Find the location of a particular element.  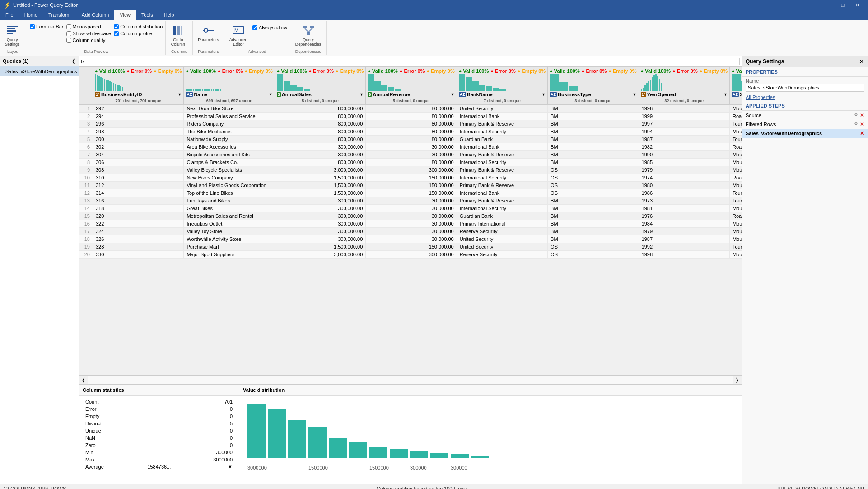

stats-scroll: Count701 Error0 Empty0 Distinct5 Unique0… is located at coordinates (159, 437).